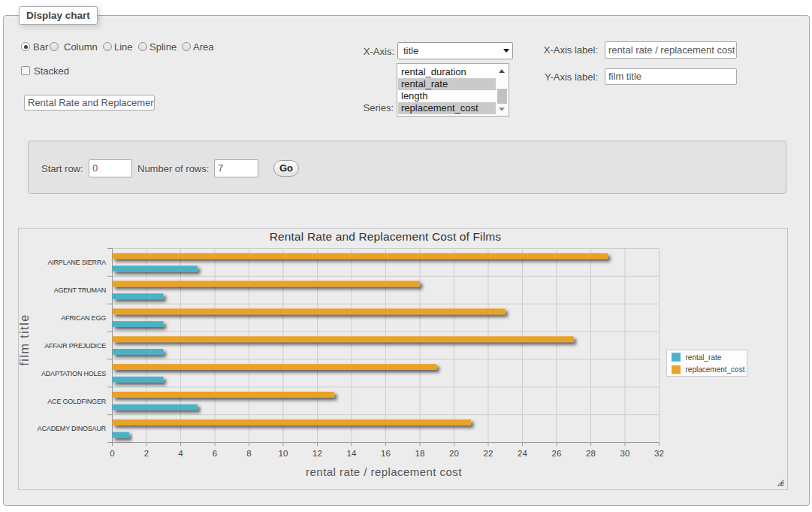 The height and width of the screenshot is (512, 812). Describe the element at coordinates (72, 429) in the screenshot. I see `svg-text: ACADEMY DINOSAUR` at that location.